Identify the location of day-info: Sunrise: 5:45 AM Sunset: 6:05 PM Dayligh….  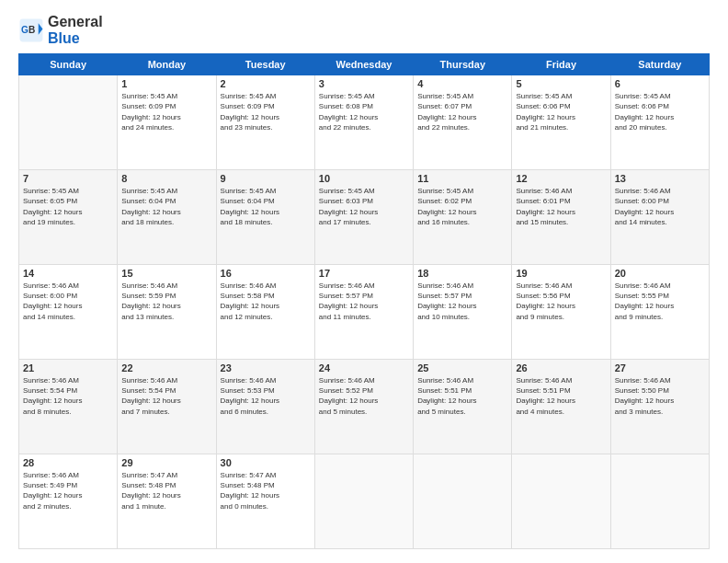
(68, 206).